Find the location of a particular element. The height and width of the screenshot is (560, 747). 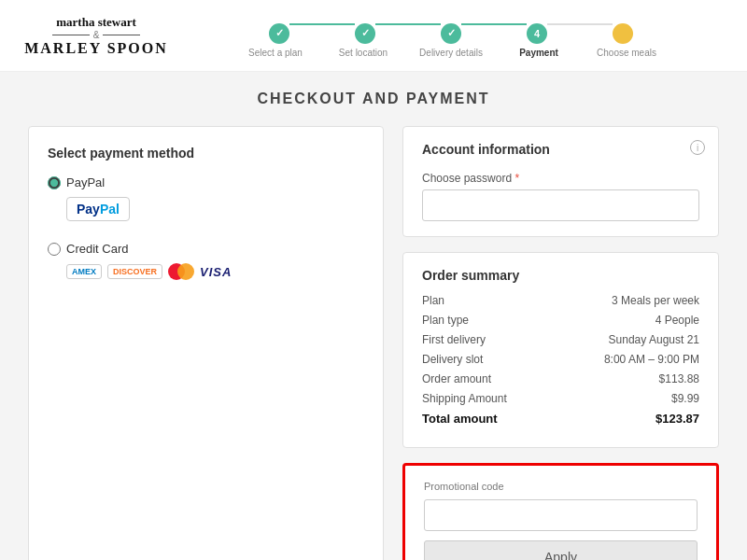

visa-logo: VISA is located at coordinates (216, 273).